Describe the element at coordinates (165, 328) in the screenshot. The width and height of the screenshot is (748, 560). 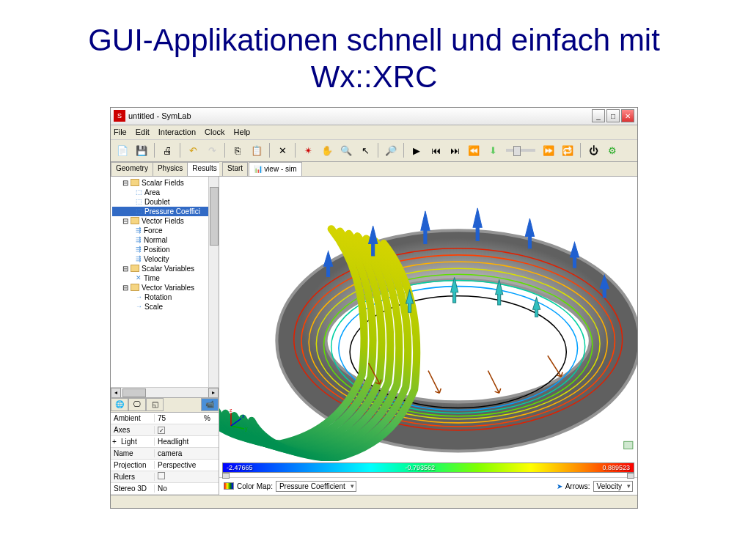
I see `left-panel: Geometry Physics Results ⊟Scalar Fields …` at that location.